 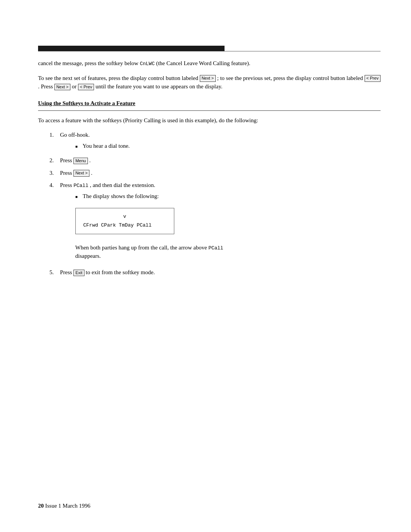 I want to click on step-2: 2. Press Menu ., so click(x=215, y=161).